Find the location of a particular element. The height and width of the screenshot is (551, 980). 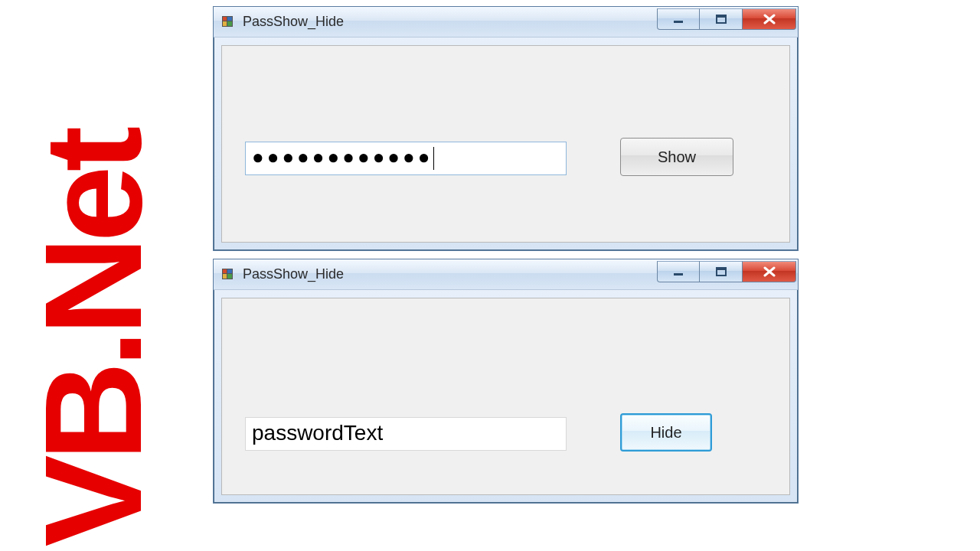

password-masked-value: ●●●●●●●●●●●● is located at coordinates (342, 157).